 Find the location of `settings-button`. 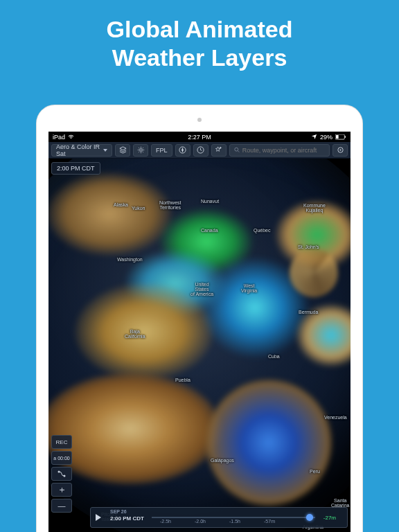

settings-button is located at coordinates (141, 150).